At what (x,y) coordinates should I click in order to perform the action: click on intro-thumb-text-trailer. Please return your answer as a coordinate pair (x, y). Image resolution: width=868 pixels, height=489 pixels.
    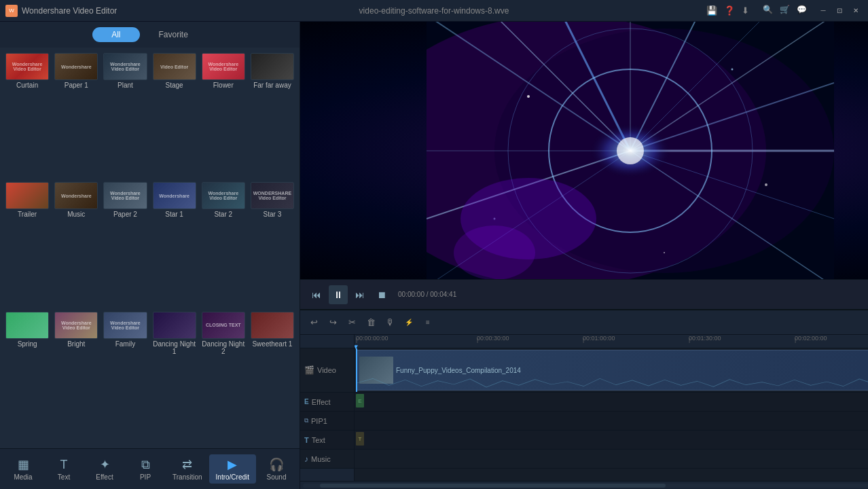
    Looking at the image, I should click on (27, 196).